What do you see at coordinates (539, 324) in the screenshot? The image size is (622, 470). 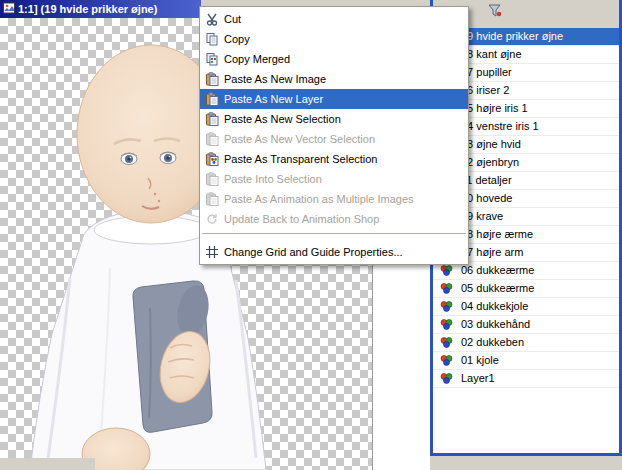 I see `layer-name: 03 dukkehånd` at bounding box center [539, 324].